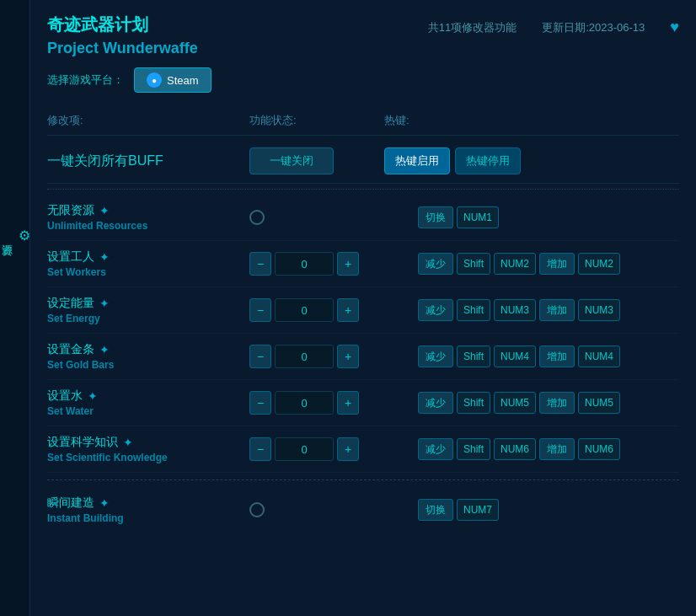 Image resolution: width=696 pixels, height=616 pixels. What do you see at coordinates (148, 510) in the screenshot?
I see `cheat-name-block-bottom: 瞬间建造 ✦ Instant Building` at bounding box center [148, 510].